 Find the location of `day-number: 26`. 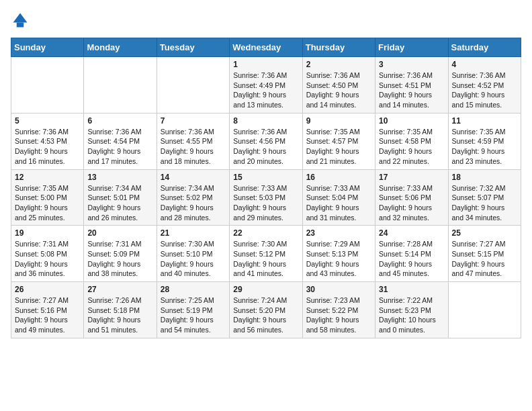

day-number: 26 is located at coordinates (47, 289).